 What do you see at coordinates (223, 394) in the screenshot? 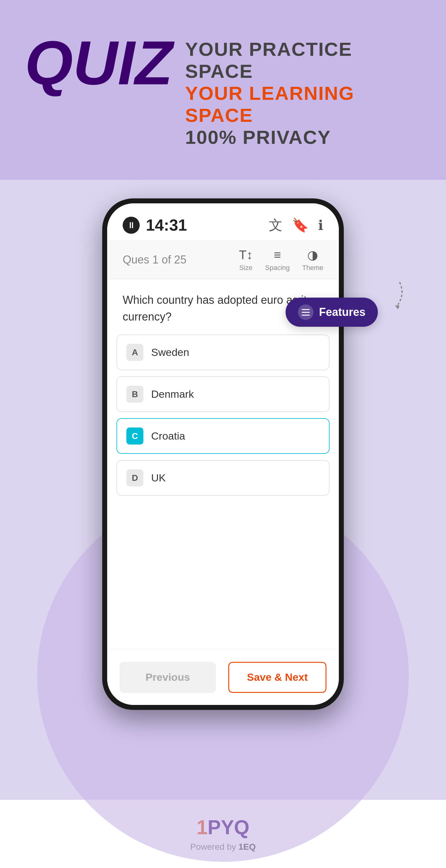
I see `option-b: B Denmark` at bounding box center [223, 394].